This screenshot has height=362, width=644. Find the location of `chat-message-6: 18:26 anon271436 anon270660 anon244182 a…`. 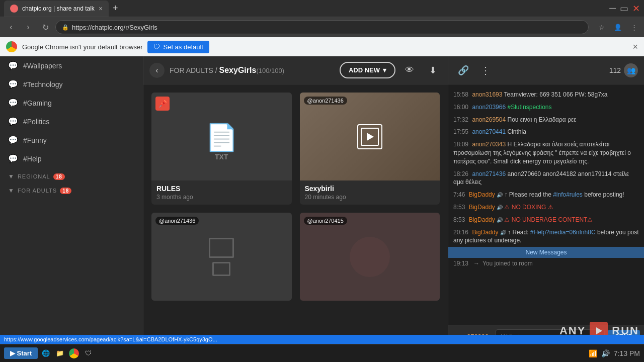

chat-message-6: 18:26 anon271436 anon270660 anon244182 a… is located at coordinates (546, 178).